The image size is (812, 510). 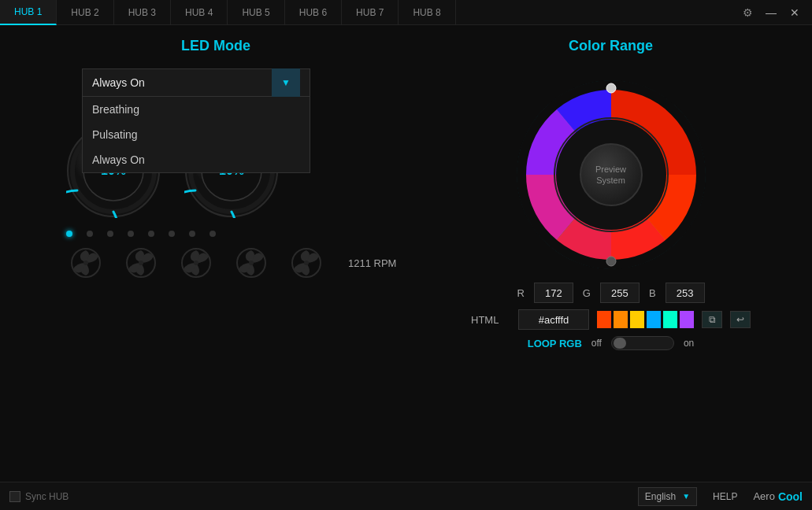 What do you see at coordinates (791, 497) in the screenshot?
I see `logo-accent: Cool` at bounding box center [791, 497].